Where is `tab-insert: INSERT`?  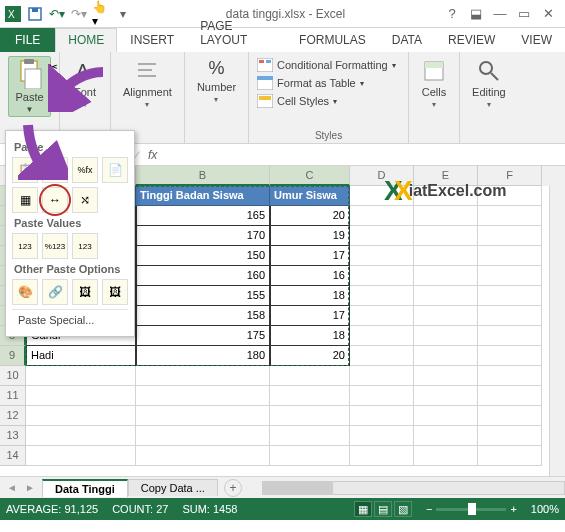 tab-insert: INSERT is located at coordinates (152, 40).